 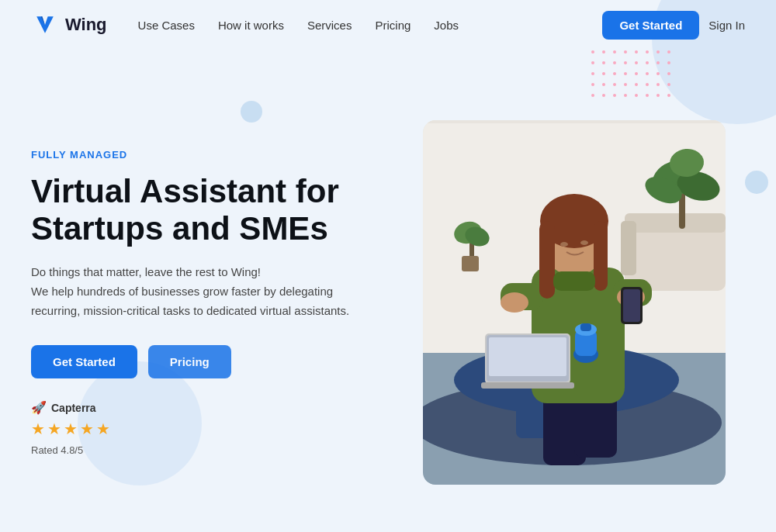 What do you see at coordinates (650, 25) in the screenshot?
I see `nav-get-started-button: Get Started` at bounding box center [650, 25].